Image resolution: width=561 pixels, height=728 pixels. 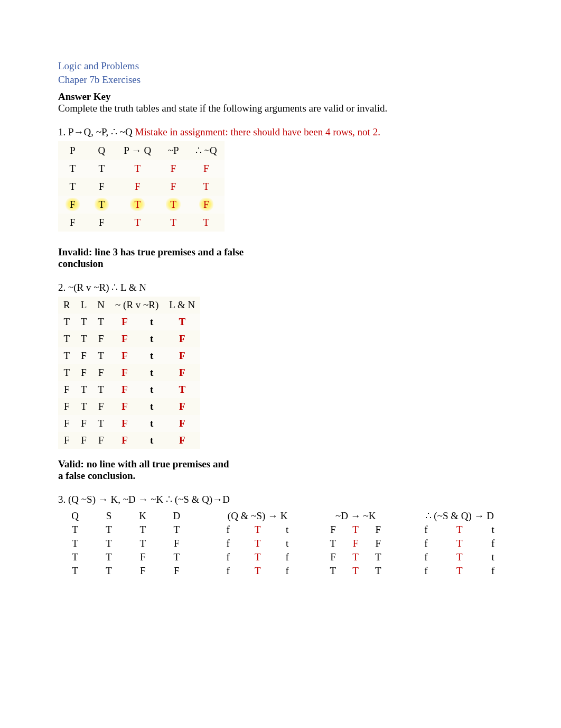 What do you see at coordinates (173, 150) in the screenshot?
I see `col-header: ~P` at bounding box center [173, 150].